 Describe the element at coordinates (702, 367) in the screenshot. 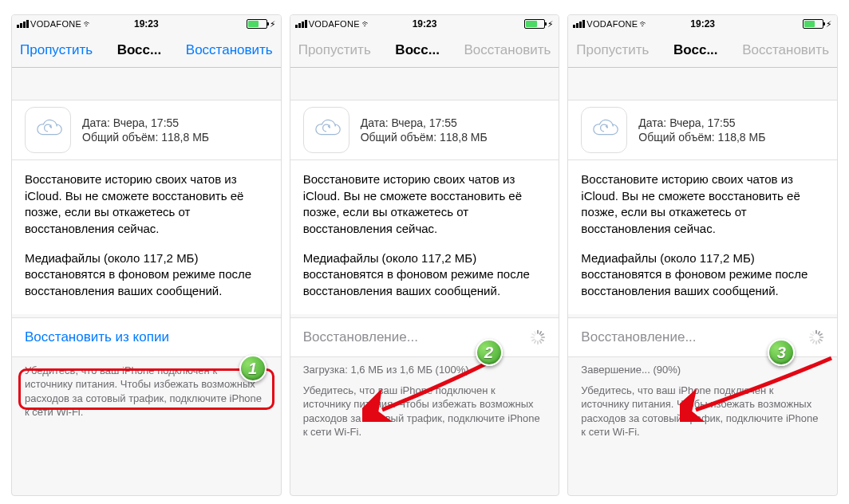

I see `finish-progress: Завершение... (90%)` at that location.